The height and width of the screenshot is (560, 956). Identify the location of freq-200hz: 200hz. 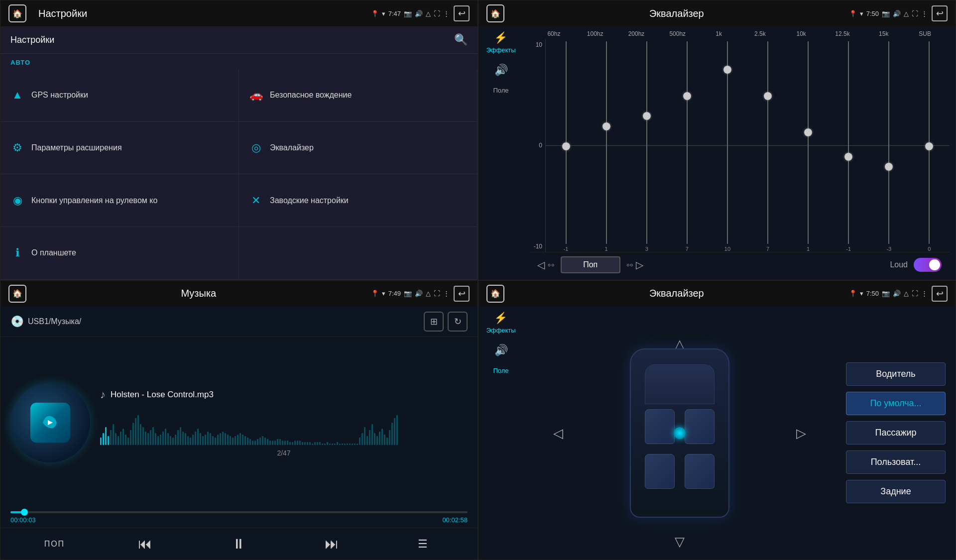
(636, 34).